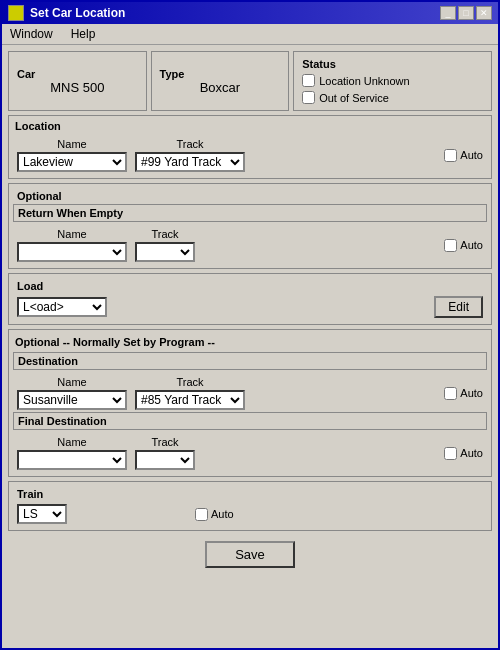 The image size is (500, 650). What do you see at coordinates (250, 506) in the screenshot?
I see `train-section: Train LS Auto` at bounding box center [250, 506].